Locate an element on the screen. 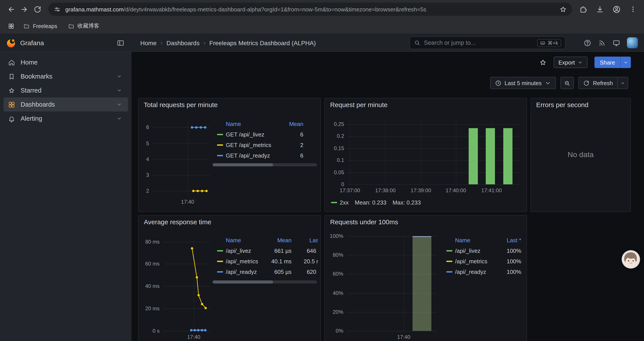 The height and width of the screenshot is (341, 644). refresh-interval-button is located at coordinates (623, 83).